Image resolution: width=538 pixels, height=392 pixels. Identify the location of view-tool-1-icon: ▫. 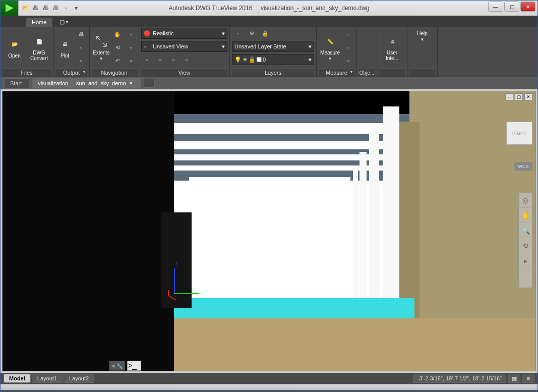
(147, 60).